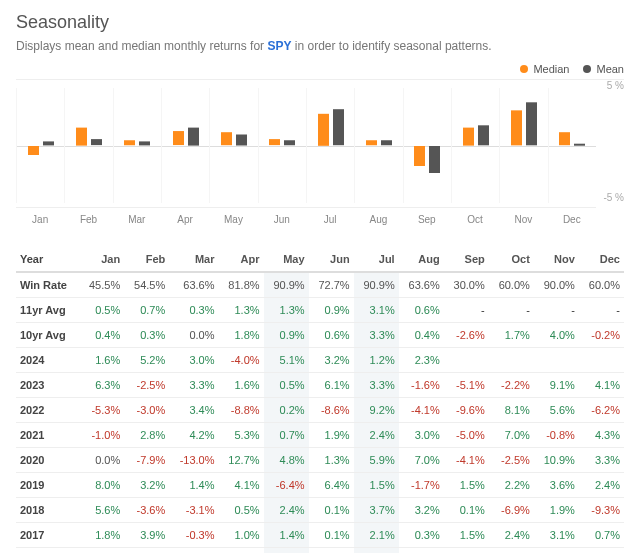 This screenshot has width=640, height=553. What do you see at coordinates (602, 336) in the screenshot?
I see `cell: -0.2%` at bounding box center [602, 336].